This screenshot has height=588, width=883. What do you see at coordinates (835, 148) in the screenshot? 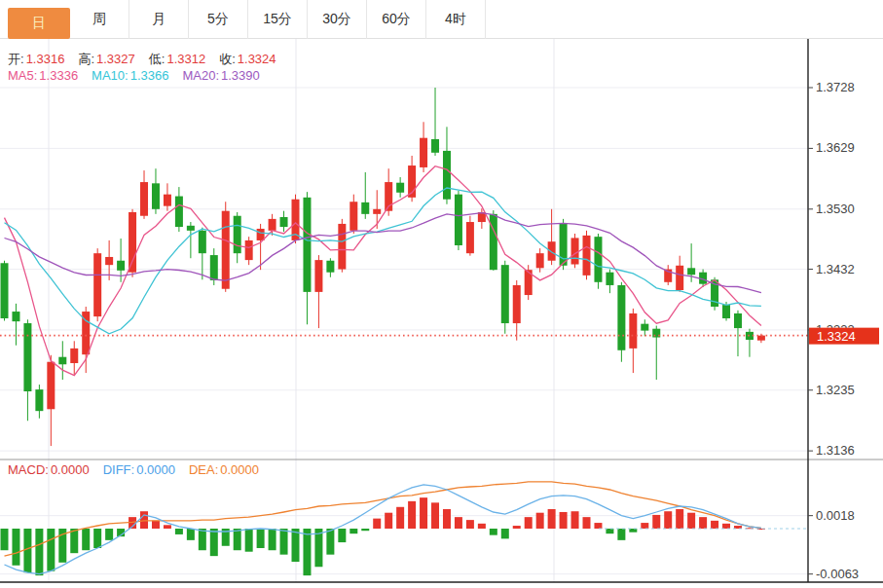
I see `price-axis-label: 1.3629` at bounding box center [835, 148].